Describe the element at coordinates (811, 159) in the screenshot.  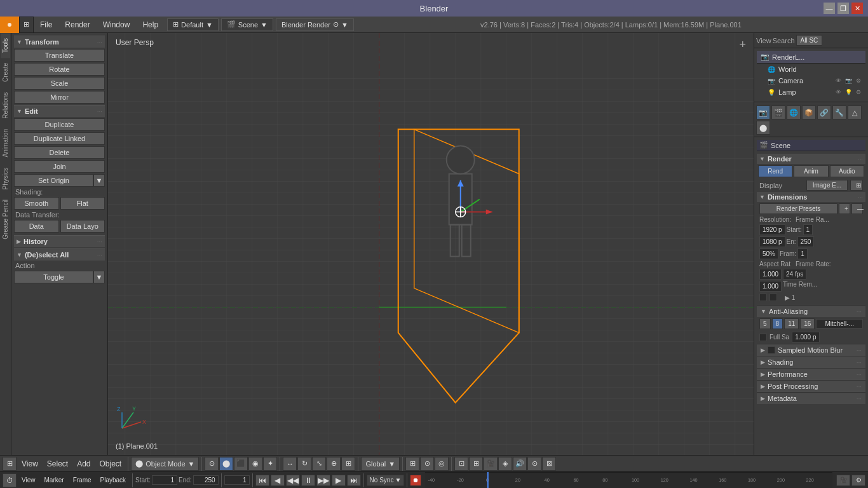
I see `render-section-header: ▼ Render ···` at that location.